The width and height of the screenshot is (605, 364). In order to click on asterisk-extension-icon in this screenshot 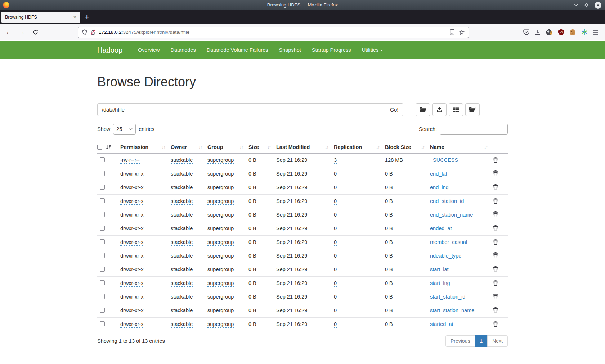, I will do `click(584, 32)`.